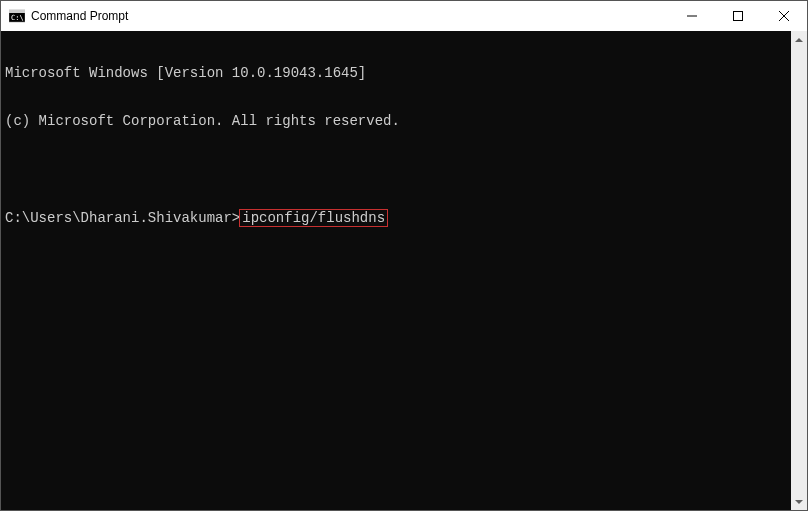  What do you see at coordinates (692, 16) in the screenshot?
I see `minimize-button` at bounding box center [692, 16].